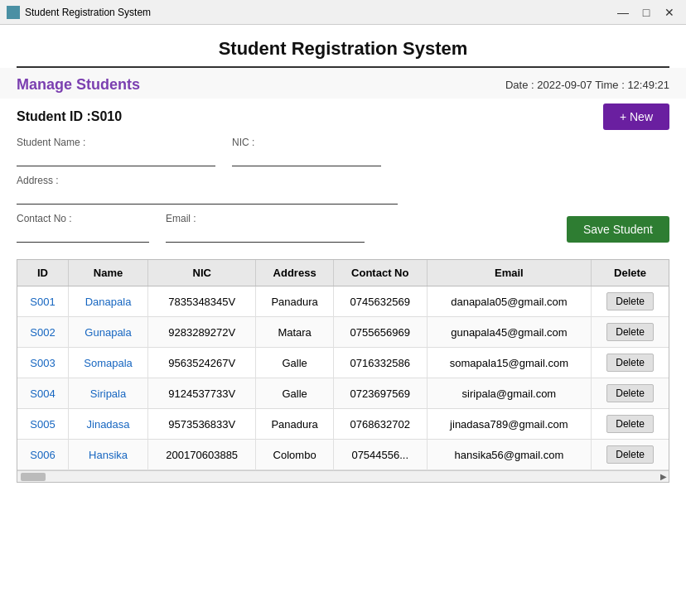  I want to click on address-label: Address :, so click(207, 180).